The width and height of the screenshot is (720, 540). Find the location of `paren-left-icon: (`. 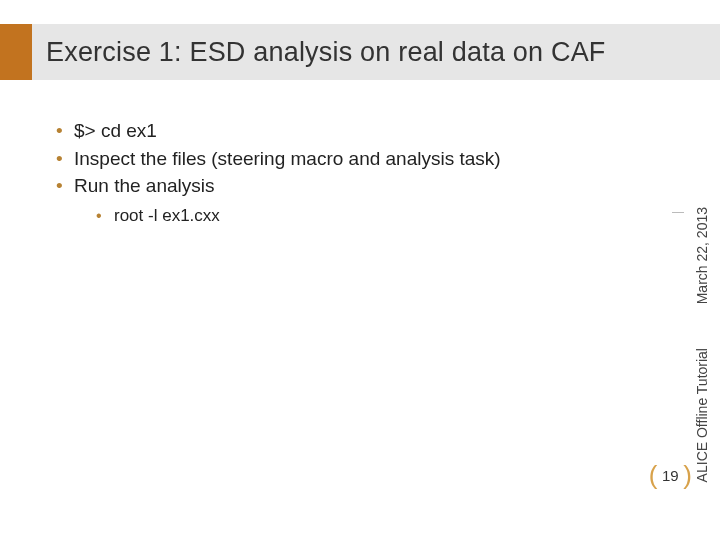

paren-left-icon: ( is located at coordinates (654, 475).